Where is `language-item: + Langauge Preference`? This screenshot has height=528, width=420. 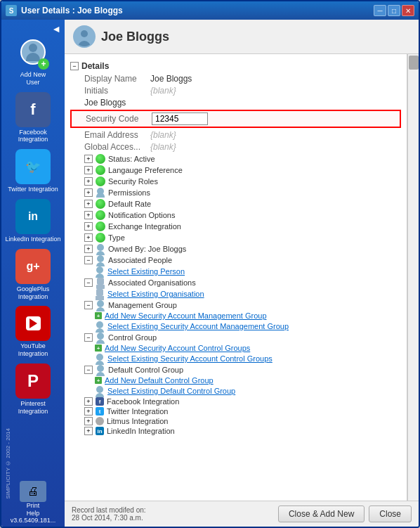
language-item: + Langauge Preference is located at coordinates (236, 170).